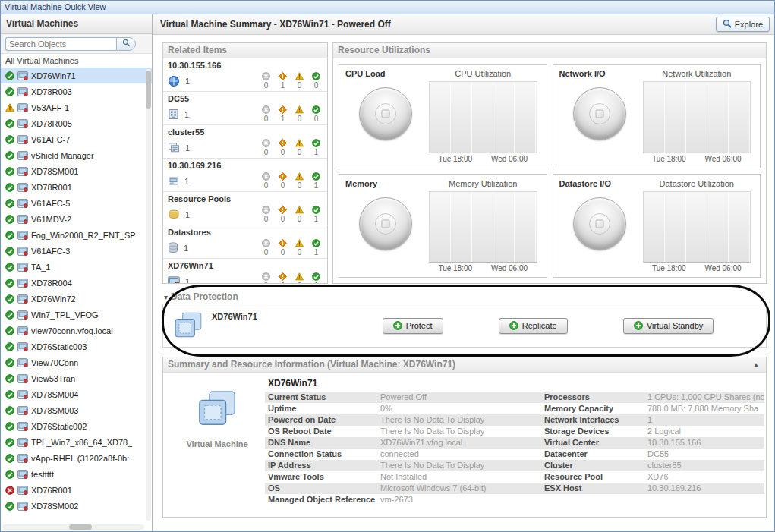 Image resolution: width=775 pixels, height=532 pixels. Describe the element at coordinates (245, 209) in the screenshot. I see `related-item: Resource Pools10001` at that location.